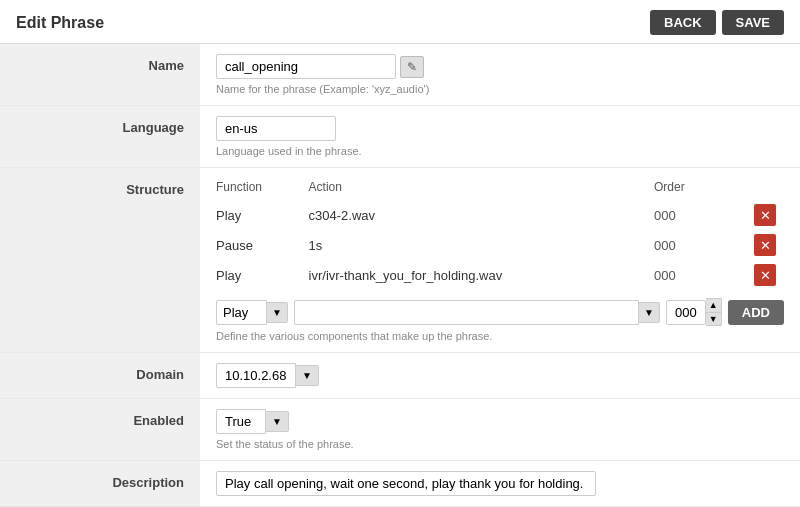 Image resolution: width=800 pixels, height=507 pixels. What do you see at coordinates (262, 245) in the screenshot?
I see `row-function: Pause` at bounding box center [262, 245].